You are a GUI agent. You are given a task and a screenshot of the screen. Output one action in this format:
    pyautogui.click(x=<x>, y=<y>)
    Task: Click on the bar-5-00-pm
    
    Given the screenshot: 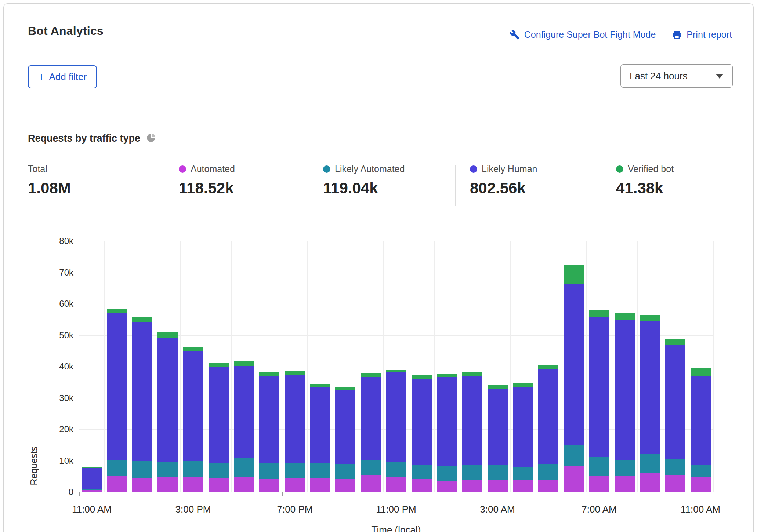 What is the action you would take?
    pyautogui.click(x=244, y=426)
    